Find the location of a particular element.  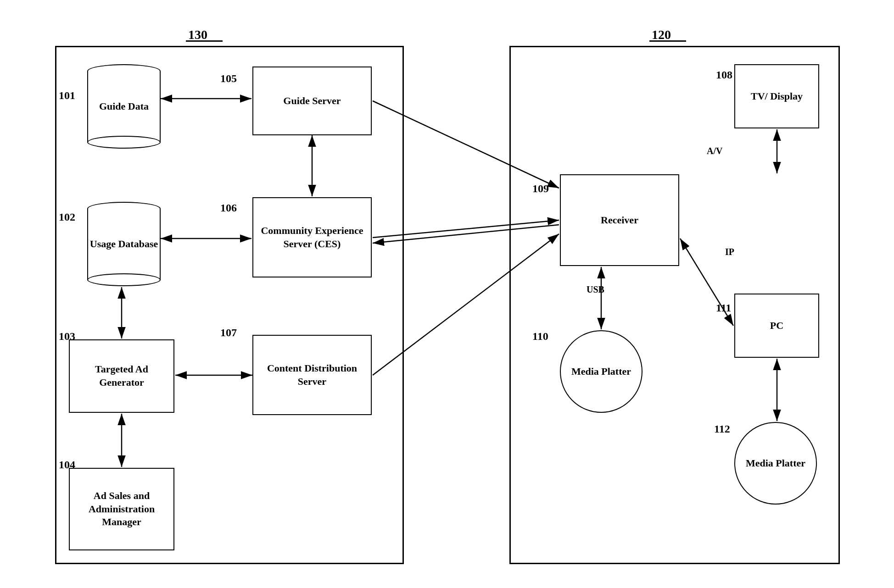

ref-106: 106 is located at coordinates (229, 208).